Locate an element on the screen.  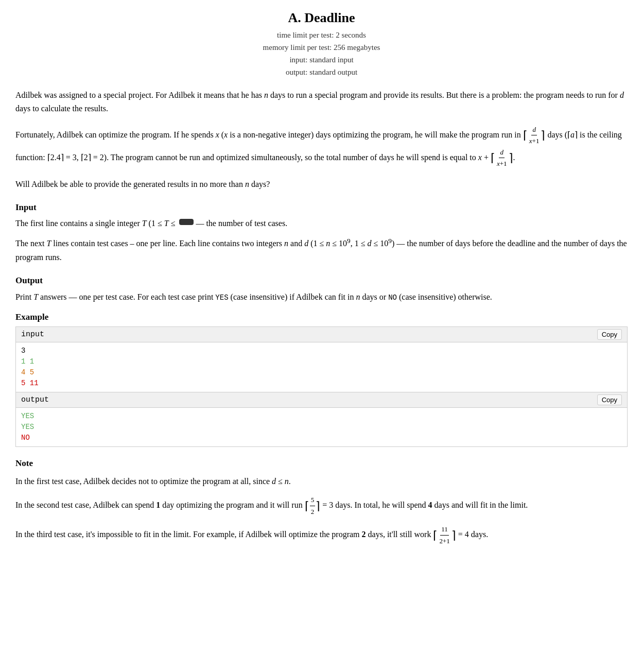
left-ceil-n2: ⌈ is located at coordinates (307, 506).